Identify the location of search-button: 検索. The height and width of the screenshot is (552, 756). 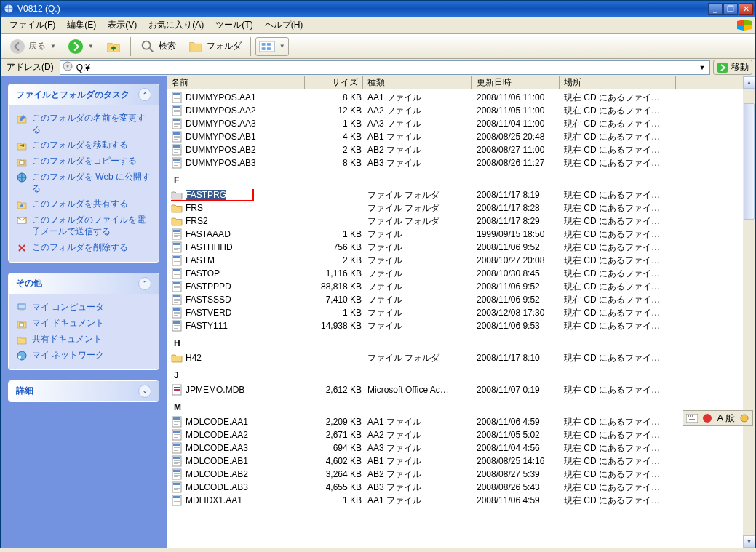
(158, 47).